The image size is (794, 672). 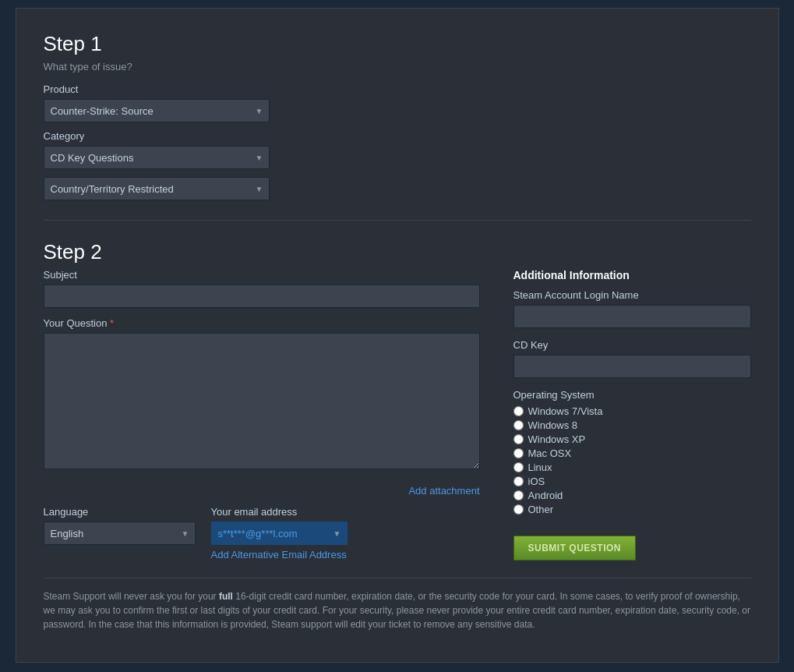 I want to click on language-select: English French German Spanish Russian Po…, so click(x=120, y=533).